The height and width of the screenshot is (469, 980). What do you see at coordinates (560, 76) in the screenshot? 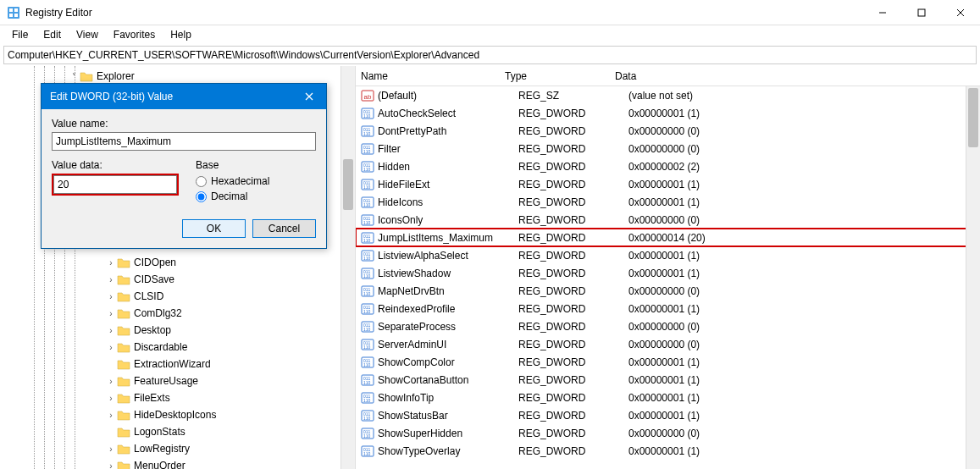
I see `col-type: Type` at bounding box center [560, 76].